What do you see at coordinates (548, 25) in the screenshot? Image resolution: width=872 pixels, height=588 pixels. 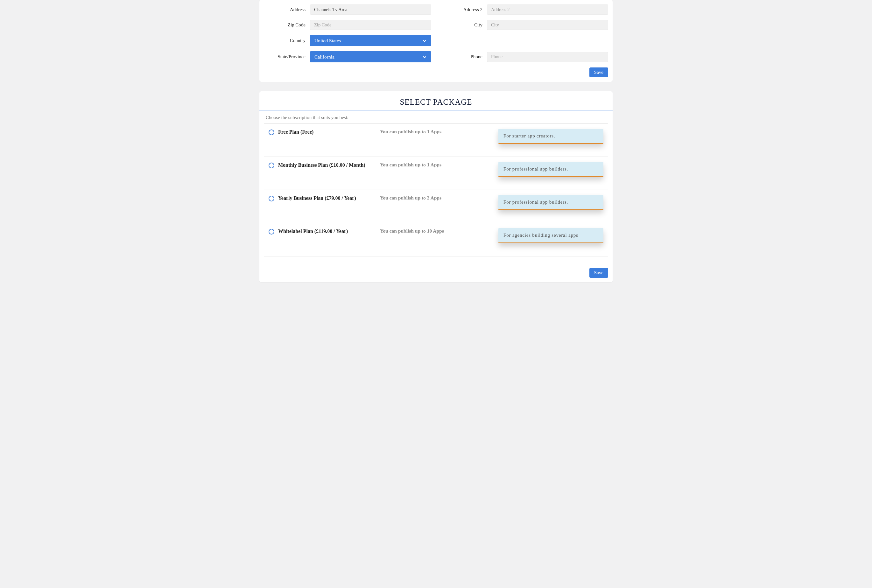 I see `city-input` at bounding box center [548, 25].